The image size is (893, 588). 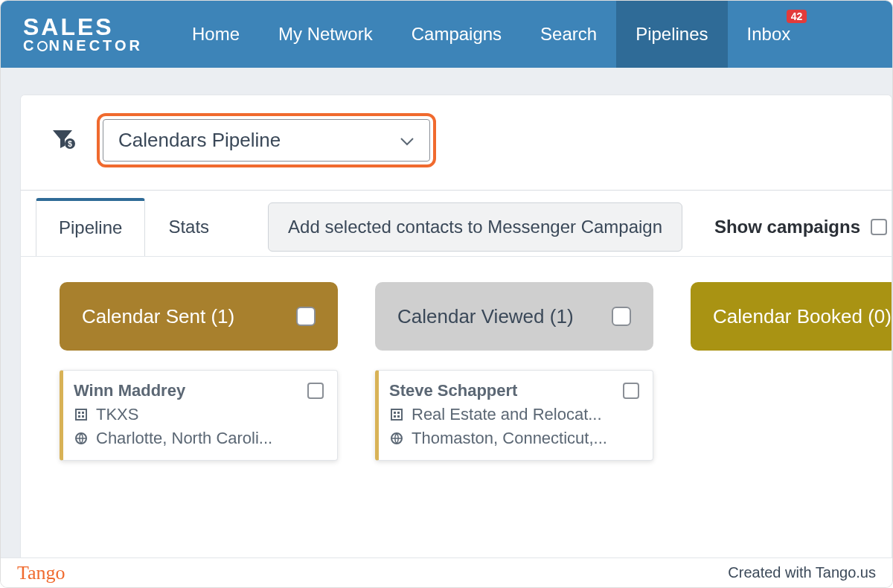 What do you see at coordinates (569, 34) in the screenshot?
I see `nav-search: Search` at bounding box center [569, 34].